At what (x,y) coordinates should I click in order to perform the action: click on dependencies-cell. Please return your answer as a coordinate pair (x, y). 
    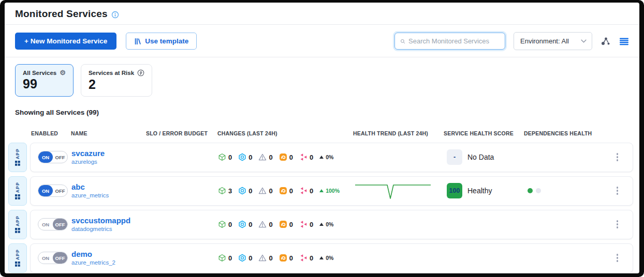
    Looking at the image, I should click on (563, 191).